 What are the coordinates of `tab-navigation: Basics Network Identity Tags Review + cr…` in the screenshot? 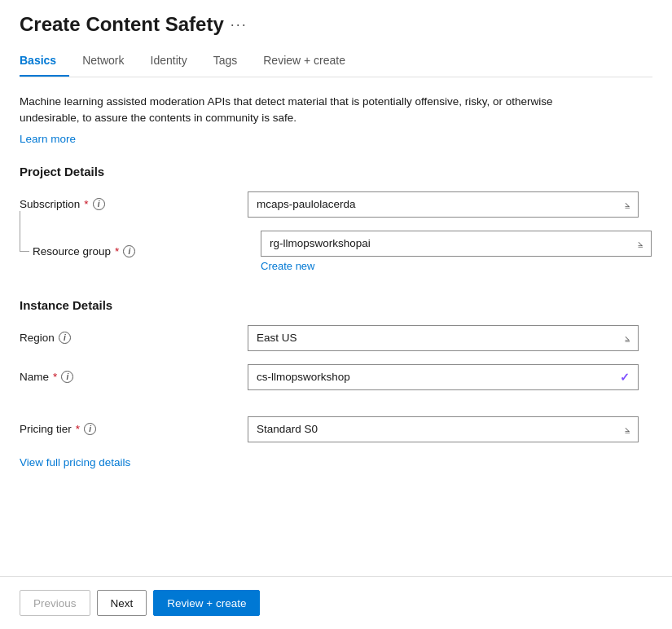 It's located at (336, 62).